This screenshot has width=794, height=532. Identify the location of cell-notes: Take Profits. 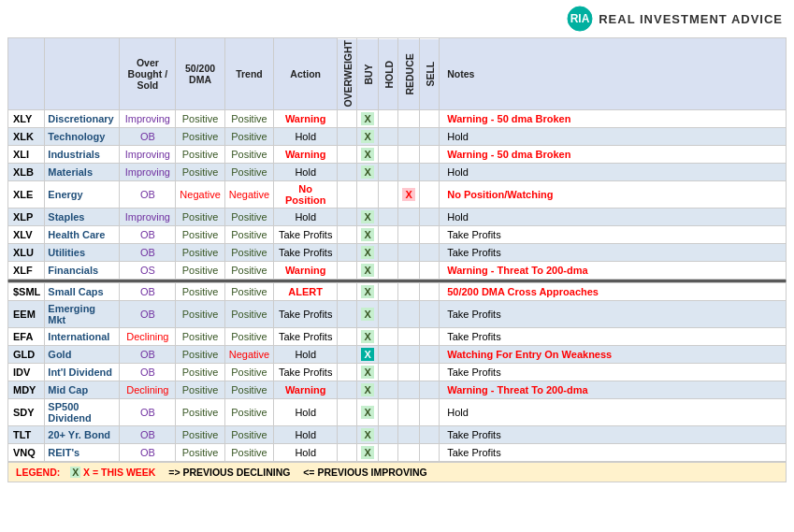
(614, 372).